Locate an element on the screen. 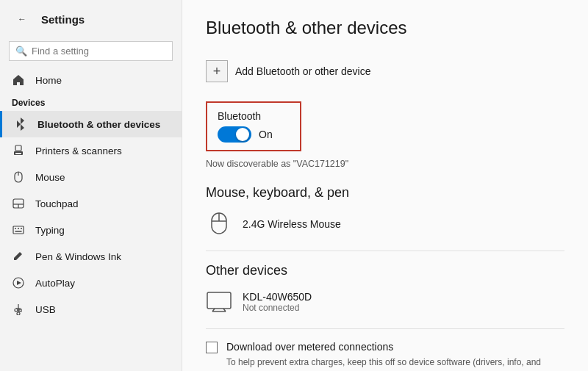  download-label: Download over metered connections is located at coordinates (395, 347).